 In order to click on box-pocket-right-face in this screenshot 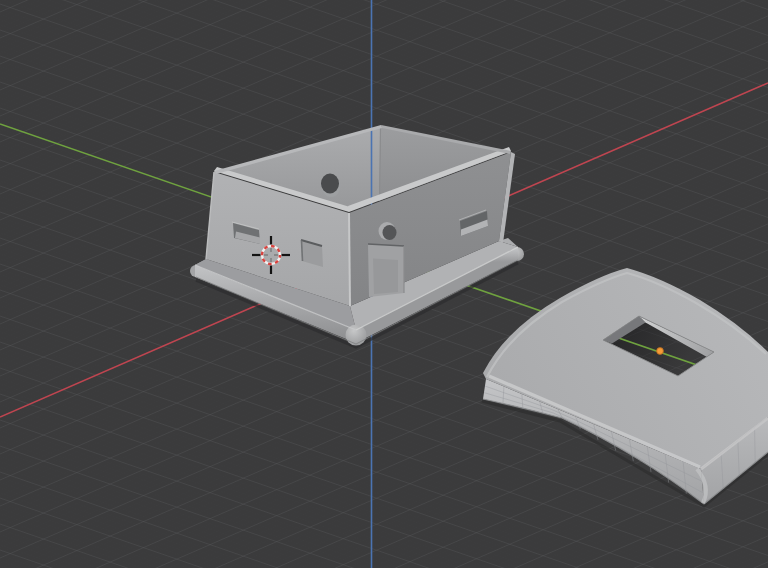, I will do `click(386, 270)`.